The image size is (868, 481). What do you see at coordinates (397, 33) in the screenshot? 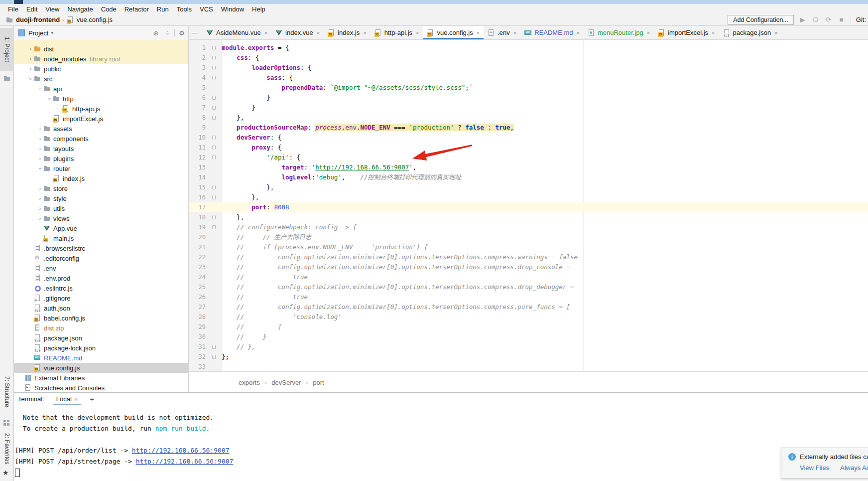
I see `tab-http-api-js: http-api.js×` at bounding box center [397, 33].